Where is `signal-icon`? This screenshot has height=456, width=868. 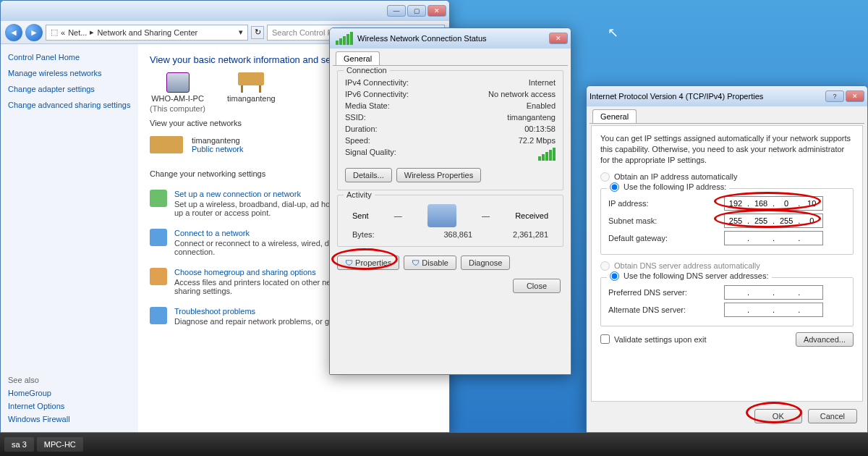
signal-icon is located at coordinates (344, 38).